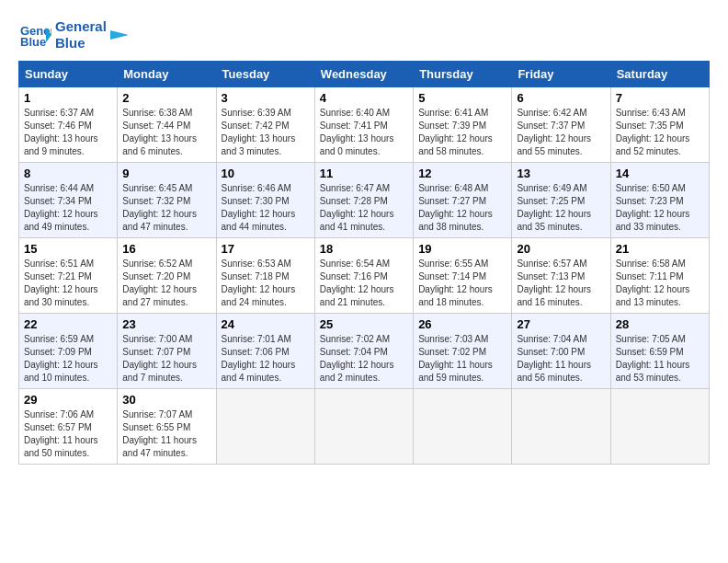 This screenshot has width=728, height=563. Describe the element at coordinates (166, 359) in the screenshot. I see `day-info: Sunrise: 7:00 AM Sunset: 7:07 PM Dayligh…` at that location.